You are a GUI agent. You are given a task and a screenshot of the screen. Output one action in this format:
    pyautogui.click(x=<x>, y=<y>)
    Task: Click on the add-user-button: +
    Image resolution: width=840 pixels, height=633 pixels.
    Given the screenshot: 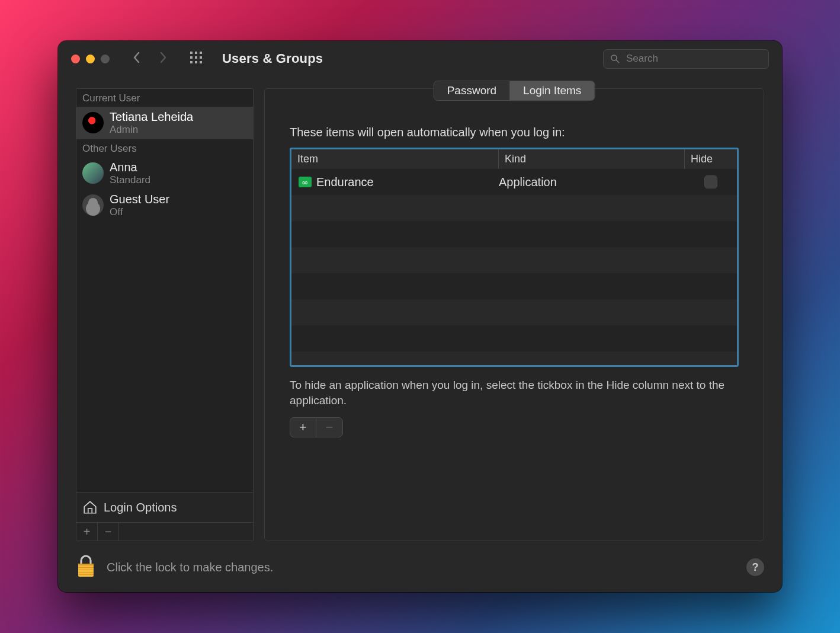 What is the action you would take?
    pyautogui.click(x=87, y=532)
    